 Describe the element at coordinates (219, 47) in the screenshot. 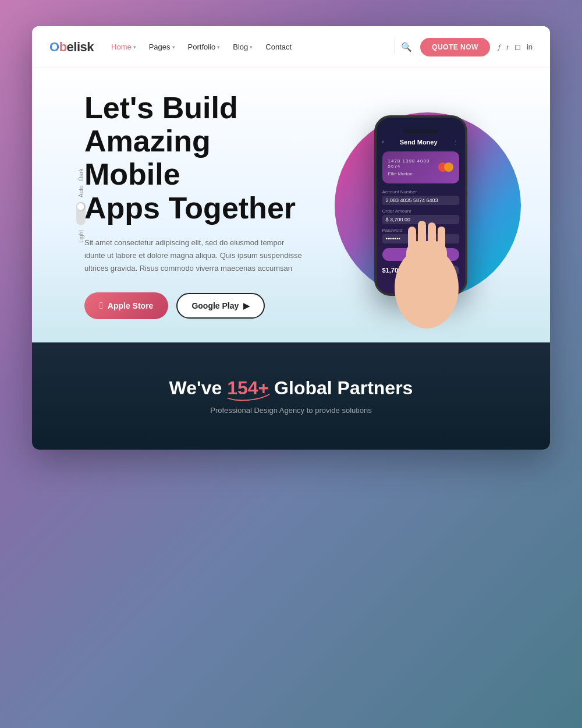

I see `portfolio-chevron-icon: ▾` at that location.